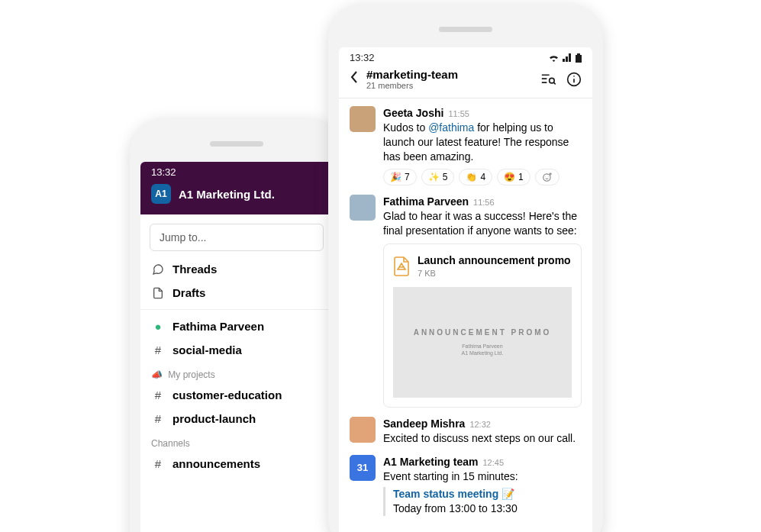 The image size is (761, 532). I want to click on status-icons, so click(565, 58).